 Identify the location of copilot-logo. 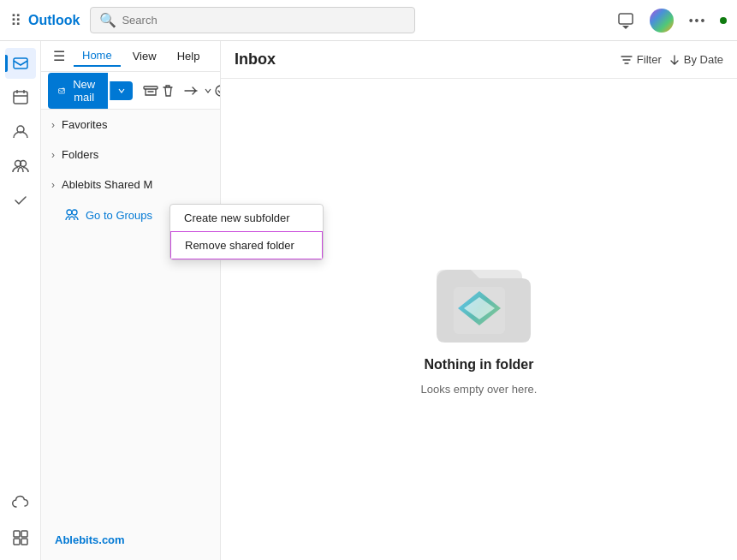
(662, 21).